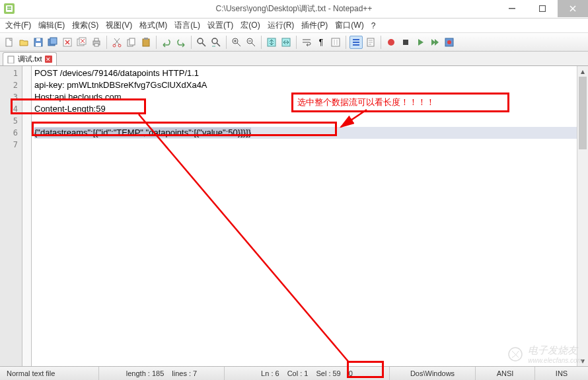 The width and height of the screenshot is (588, 380). What do you see at coordinates (250, 25) in the screenshot?
I see `menu-macro: 宏(O)` at bounding box center [250, 25].